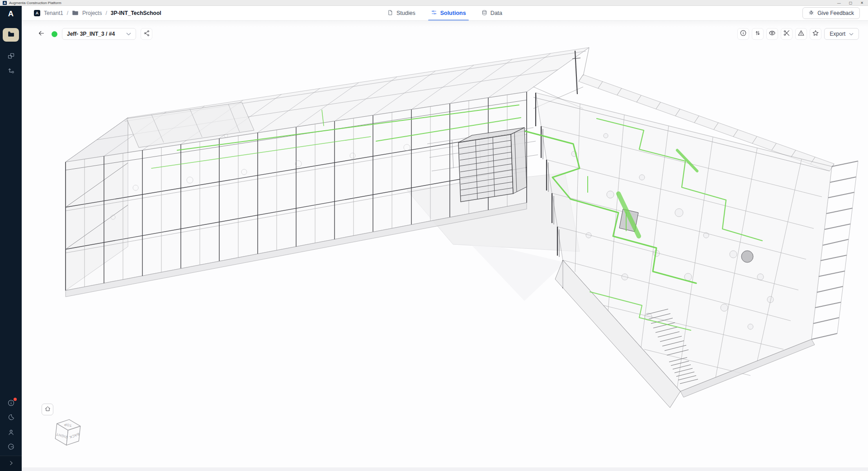  I want to click on tab-data: Data, so click(492, 14).